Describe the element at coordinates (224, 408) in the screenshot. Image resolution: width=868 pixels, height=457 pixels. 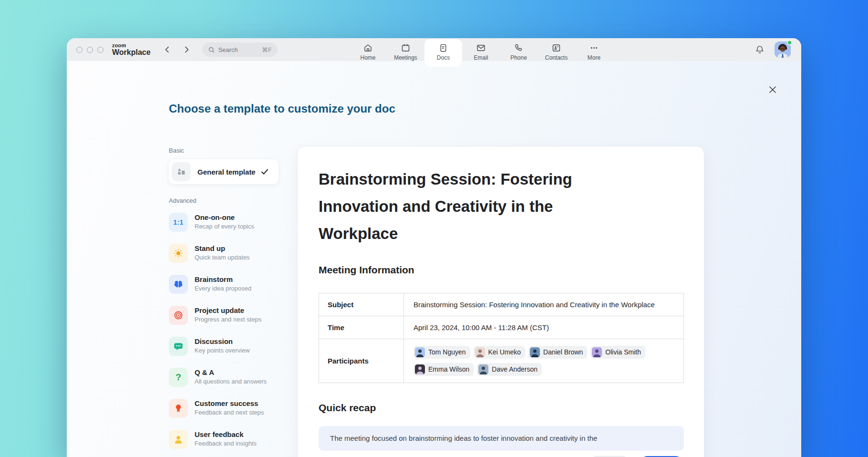
I see `template-customer-success: Customer success Feedback and next steps` at that location.